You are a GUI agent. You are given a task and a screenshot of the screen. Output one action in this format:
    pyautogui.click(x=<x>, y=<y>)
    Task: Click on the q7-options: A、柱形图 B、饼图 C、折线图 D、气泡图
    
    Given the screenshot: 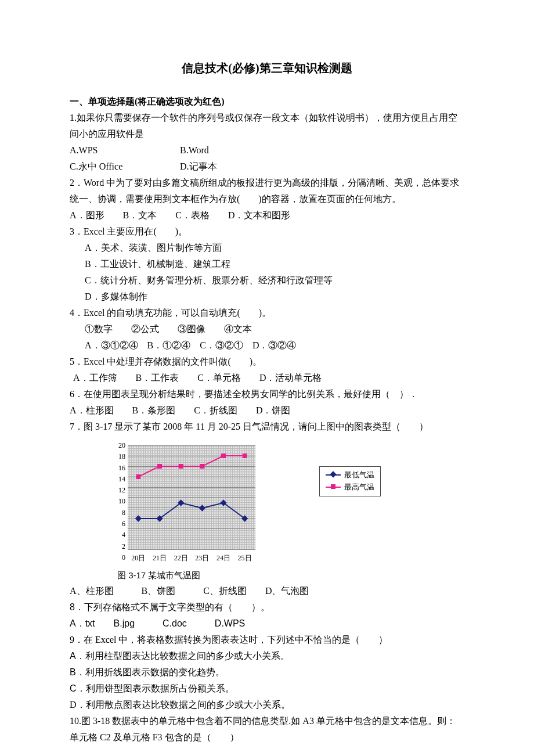 What is the action you would take?
    pyautogui.click(x=267, y=591)
    